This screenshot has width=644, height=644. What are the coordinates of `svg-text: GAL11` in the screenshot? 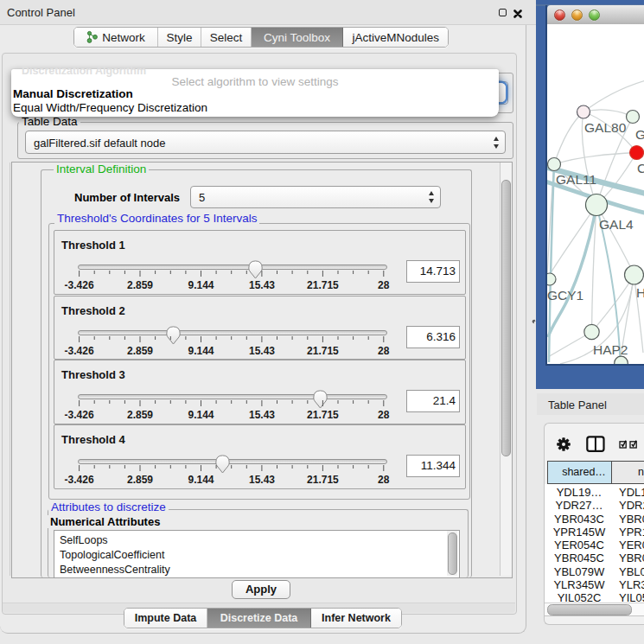 It's located at (576, 180).